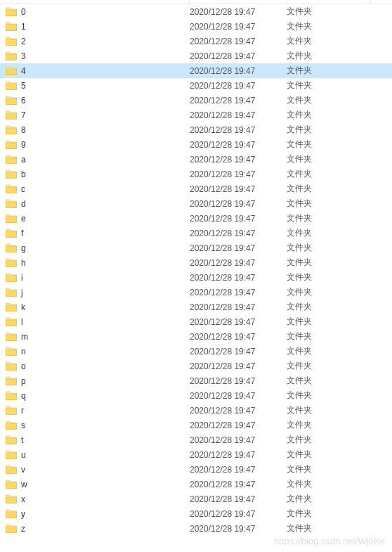 This screenshot has height=552, width=392. I want to click on file-name-label: u, so click(24, 455).